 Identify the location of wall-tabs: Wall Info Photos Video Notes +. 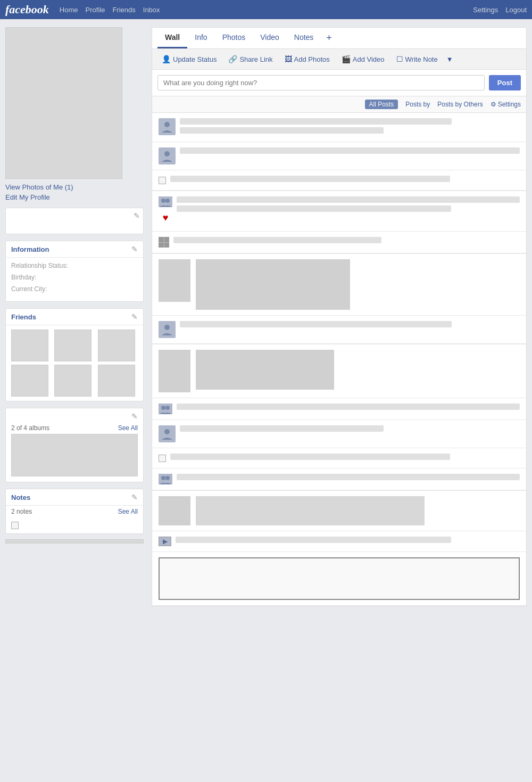
(339, 38).